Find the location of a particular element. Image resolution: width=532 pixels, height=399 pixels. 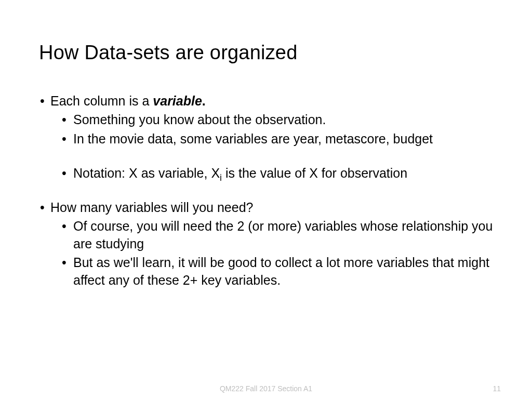

slide-title: How Data-sets are organized is located at coordinates (266, 53).